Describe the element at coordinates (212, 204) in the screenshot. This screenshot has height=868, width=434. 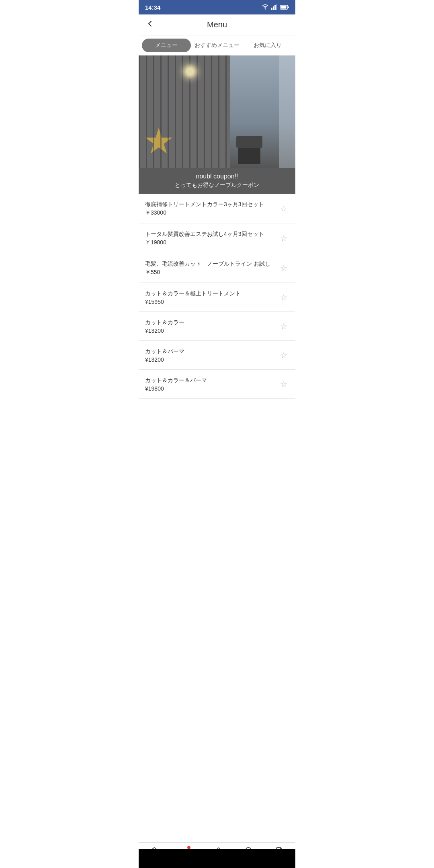
I see `menu-item-name: 徹底補修トリートメントカラー3ヶ月3回セット` at that location.